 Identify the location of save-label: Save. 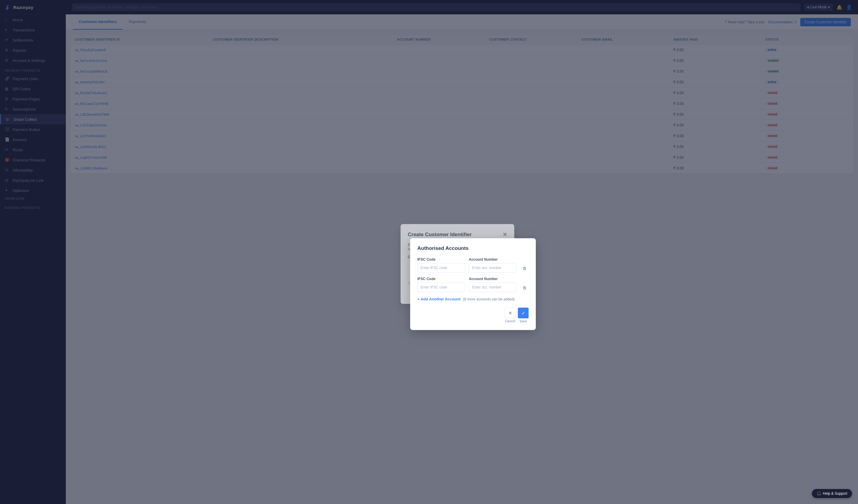
(523, 321).